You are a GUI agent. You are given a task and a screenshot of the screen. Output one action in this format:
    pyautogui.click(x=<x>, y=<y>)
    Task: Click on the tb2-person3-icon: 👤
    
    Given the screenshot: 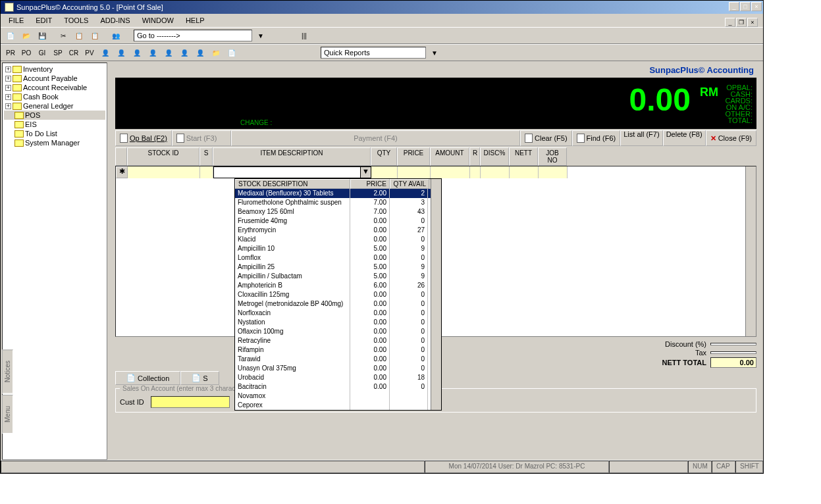 What is the action you would take?
    pyautogui.click(x=137, y=53)
    